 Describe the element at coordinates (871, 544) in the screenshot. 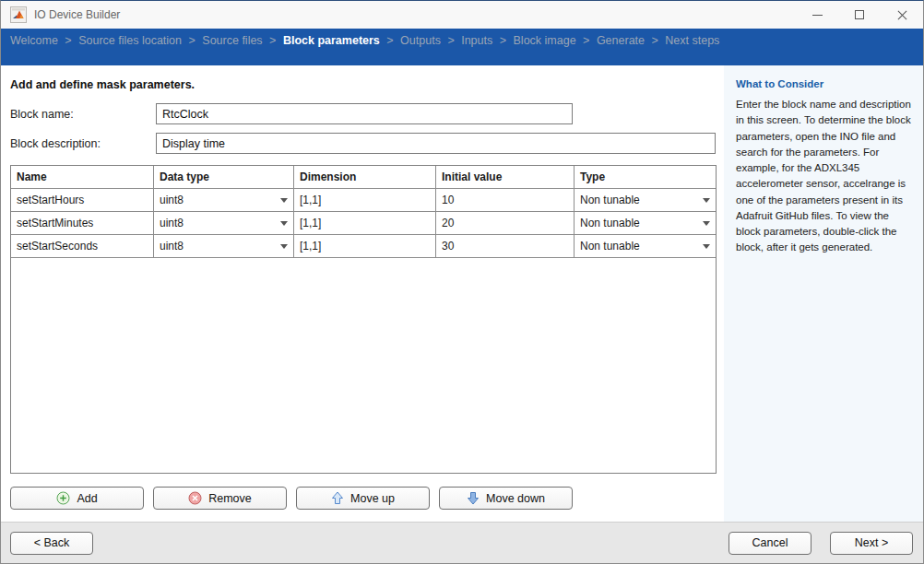

I see `next-button: Next >` at that location.